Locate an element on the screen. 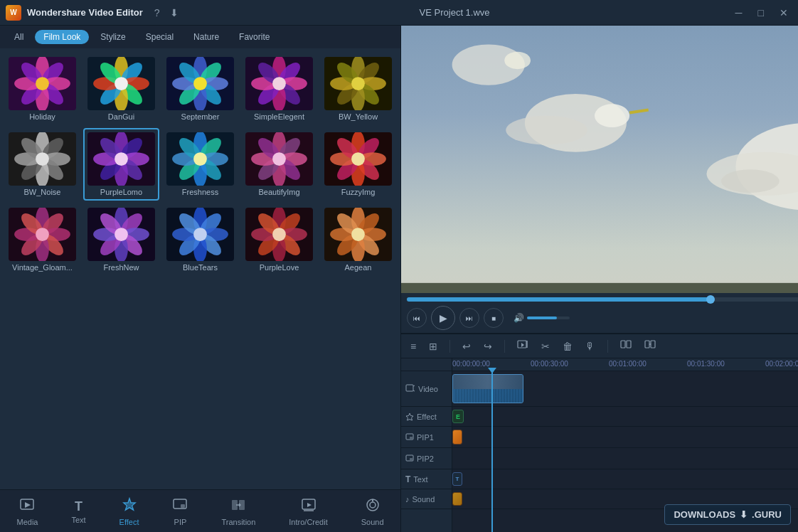 The image size is (798, 532). effect-dangui: DanGui is located at coordinates (121, 89).